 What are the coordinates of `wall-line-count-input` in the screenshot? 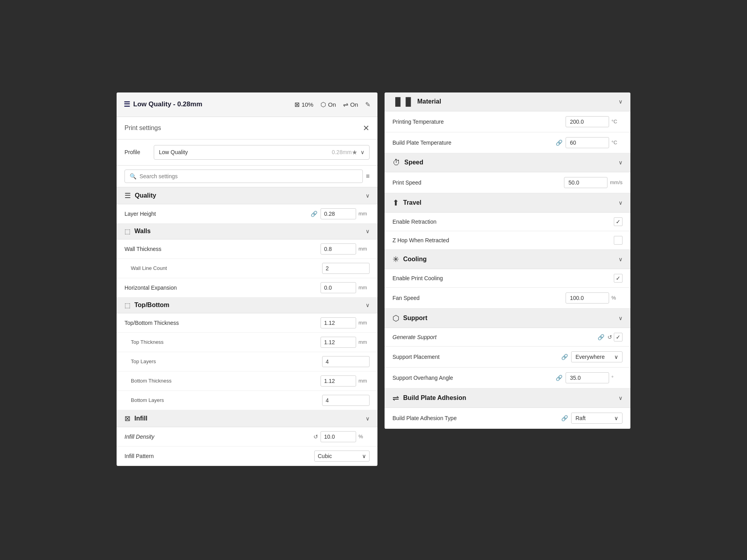 It's located at (346, 268).